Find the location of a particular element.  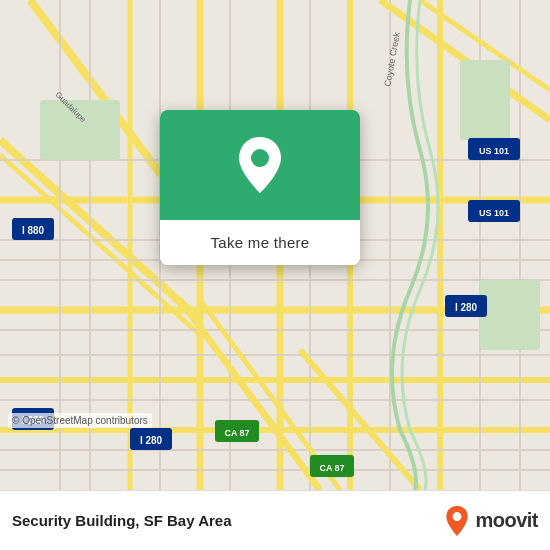

popup-green-area is located at coordinates (260, 165).